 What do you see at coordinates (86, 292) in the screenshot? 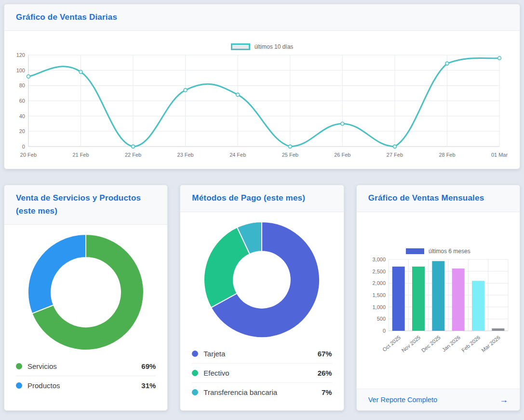
I see `services-donut-chart` at bounding box center [86, 292].